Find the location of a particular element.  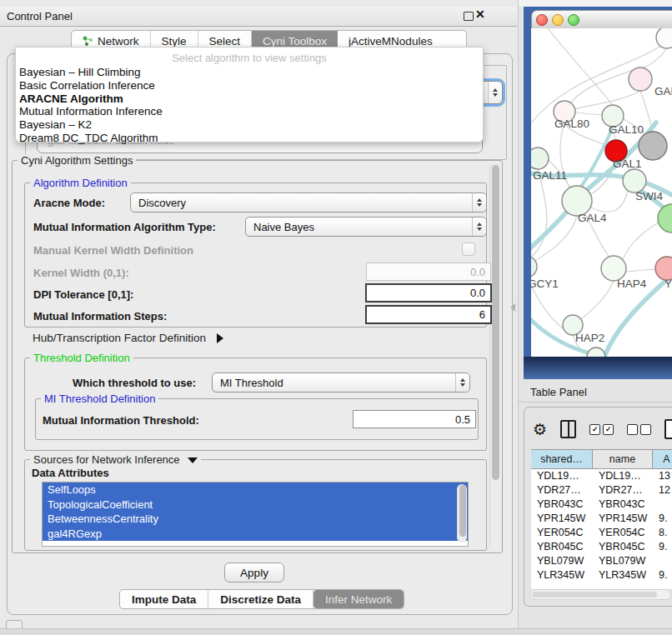

table-horizontal-scrollbar is located at coordinates (600, 595).